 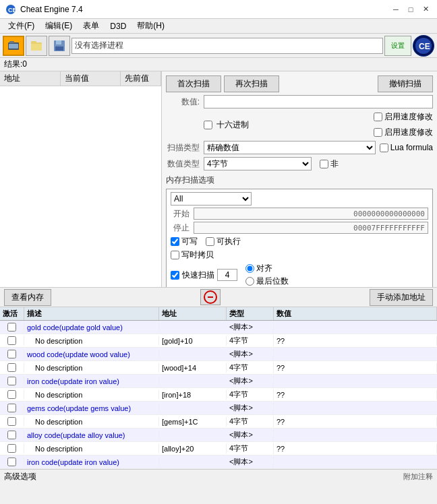 What do you see at coordinates (193, 341) in the screenshot?
I see `cheat-addr-cell: [gold]+10` at bounding box center [193, 341].